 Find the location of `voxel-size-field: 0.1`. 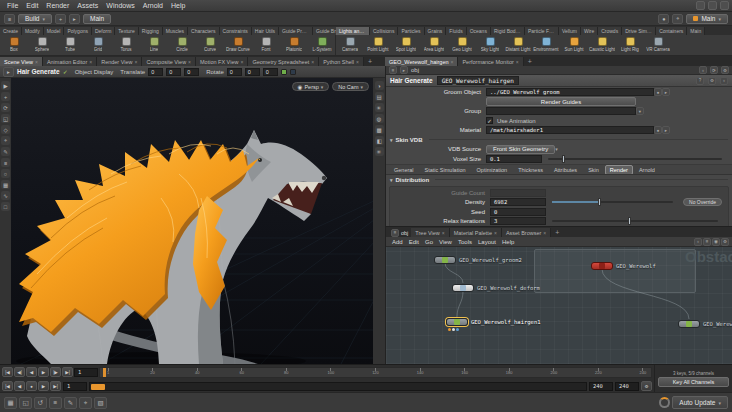

voxel-size-field: 0.1 is located at coordinates (514, 159).